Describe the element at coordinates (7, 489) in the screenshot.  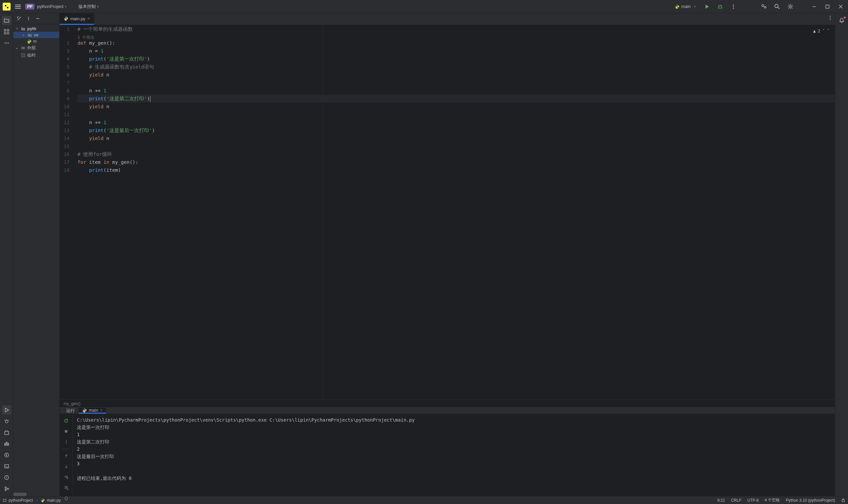
I see `vcs-tool-button` at that location.